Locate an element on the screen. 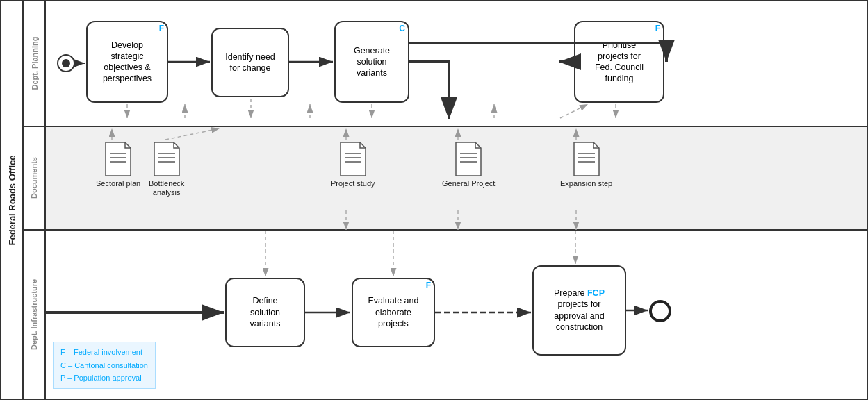 The image size is (868, 400). box-generate: Generatesolutionvariants C is located at coordinates (372, 62).